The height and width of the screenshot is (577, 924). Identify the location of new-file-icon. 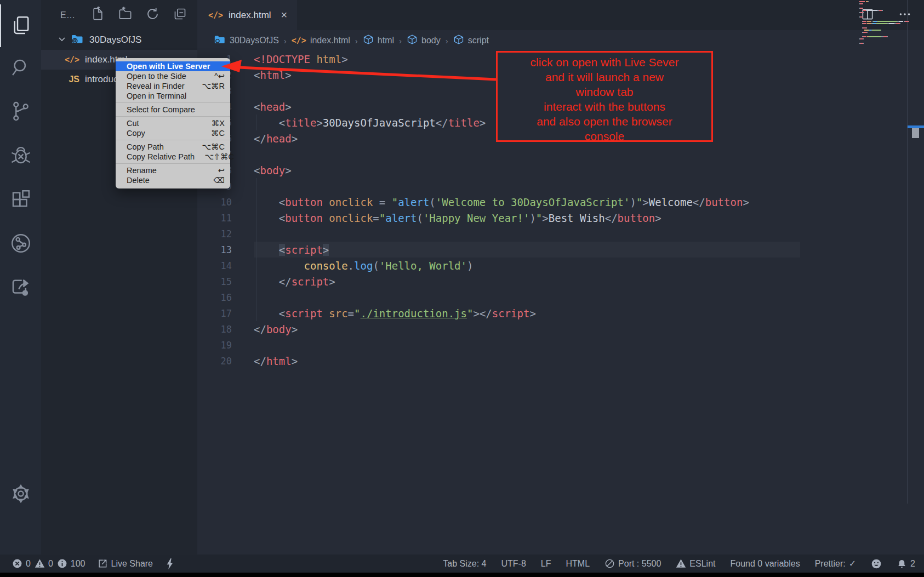
(98, 15).